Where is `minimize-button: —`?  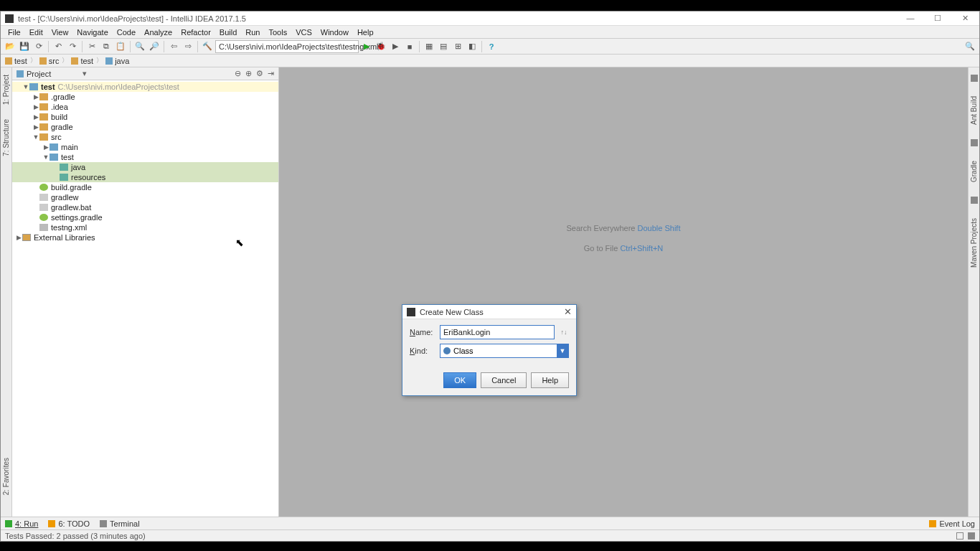 minimize-button: — is located at coordinates (910, 19).